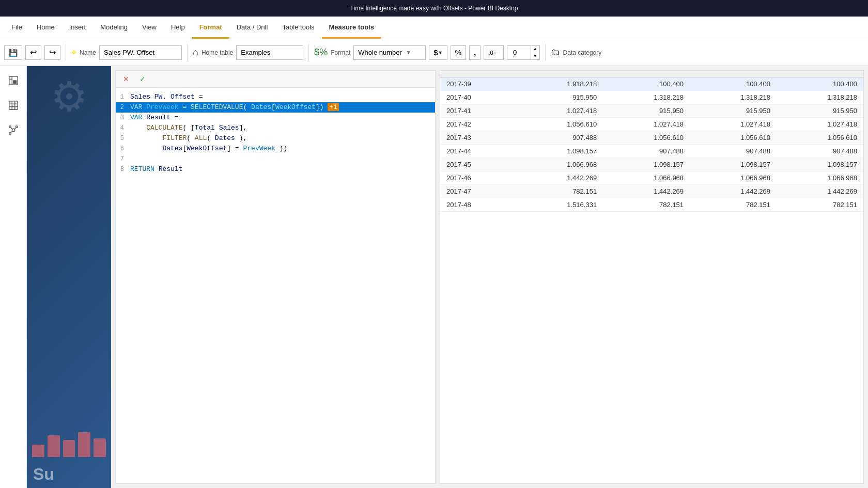 The image size is (868, 488). Describe the element at coordinates (434, 8) in the screenshot. I see `title-bar: Time Intelligence made easy with Offsets…` at that location.